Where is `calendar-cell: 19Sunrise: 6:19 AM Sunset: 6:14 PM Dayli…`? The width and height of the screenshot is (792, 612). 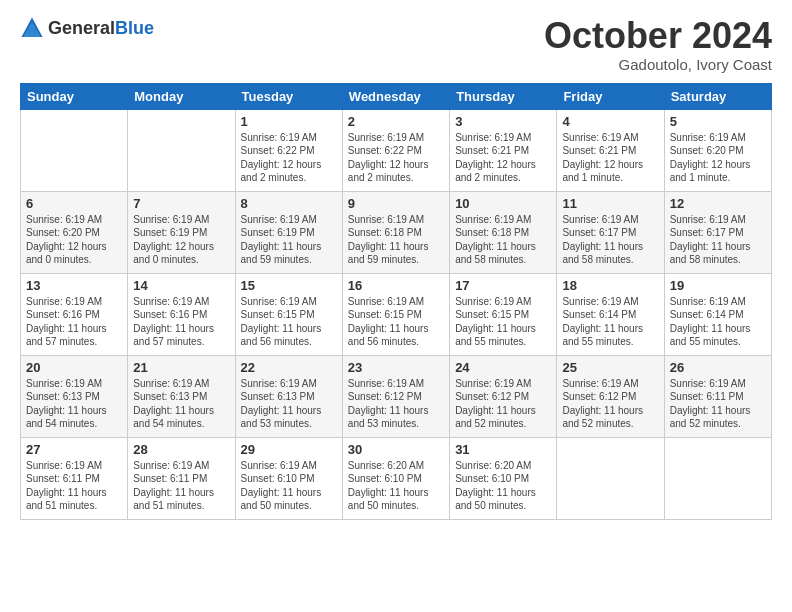 calendar-cell: 19Sunrise: 6:19 AM Sunset: 6:14 PM Dayli… is located at coordinates (718, 314).